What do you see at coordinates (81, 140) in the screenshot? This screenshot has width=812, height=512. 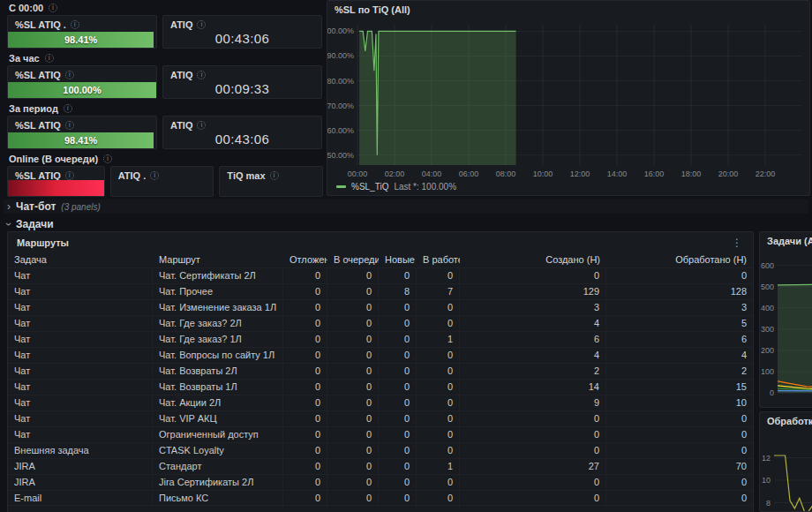 I see `gauge-value: 98.41%` at bounding box center [81, 140].